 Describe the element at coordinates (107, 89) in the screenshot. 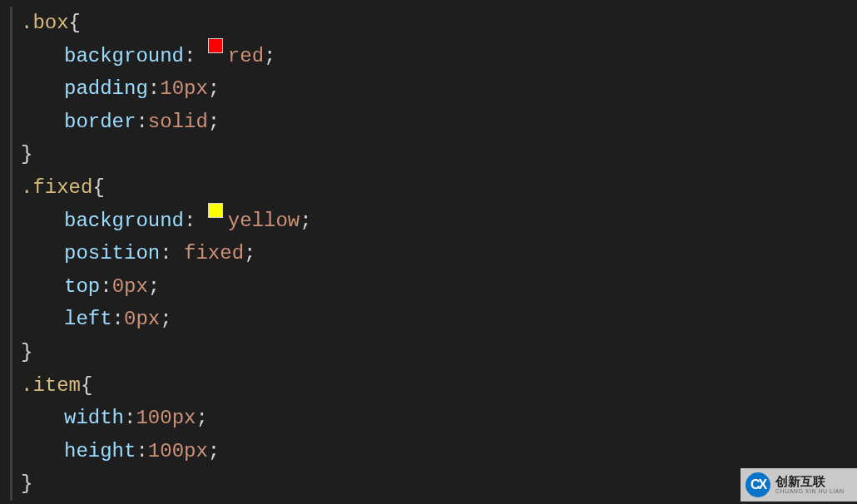

I see `css-property: padding` at that location.